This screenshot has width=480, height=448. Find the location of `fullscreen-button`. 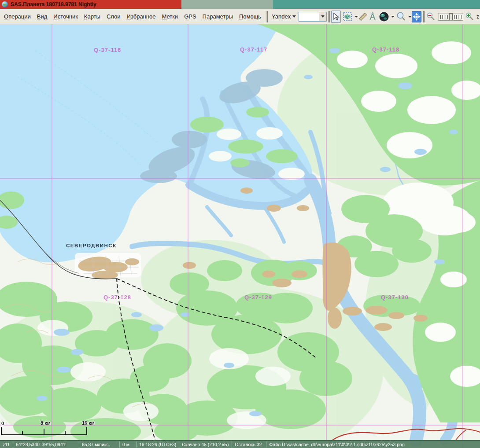

fullscreen-button is located at coordinates (417, 17).